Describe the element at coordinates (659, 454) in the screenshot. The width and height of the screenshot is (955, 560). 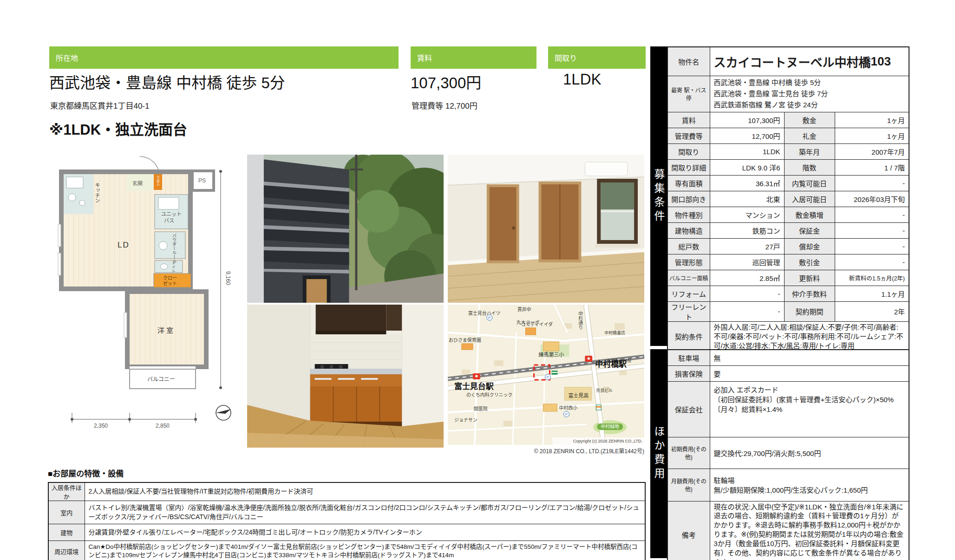
I see `section-label-other-costs: ほか費用` at that location.